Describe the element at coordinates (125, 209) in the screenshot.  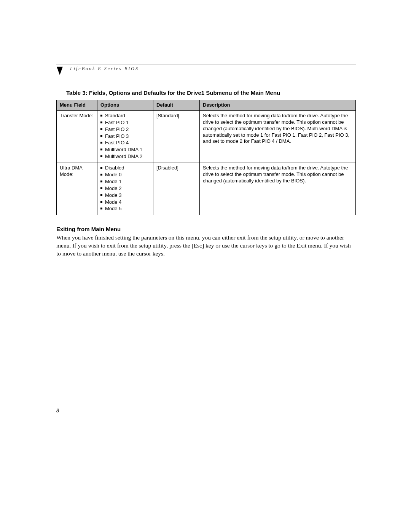
I see `list-item: Mode 5` at that location.